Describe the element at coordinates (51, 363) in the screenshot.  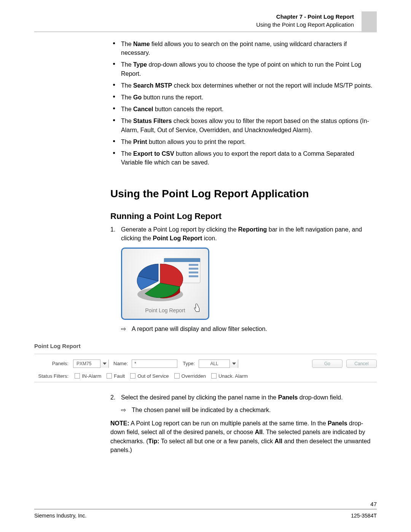
I see `panels-label: Panels:` at that location.